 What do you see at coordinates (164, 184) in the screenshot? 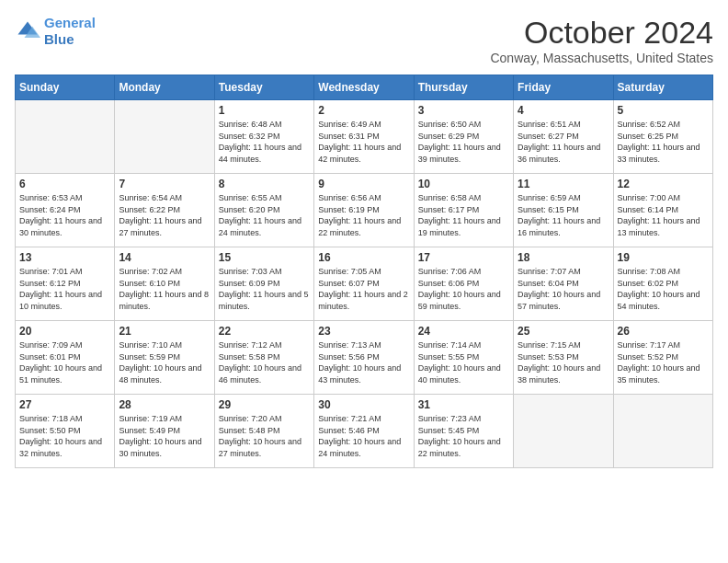
I see `day-number: 7` at bounding box center [164, 184].